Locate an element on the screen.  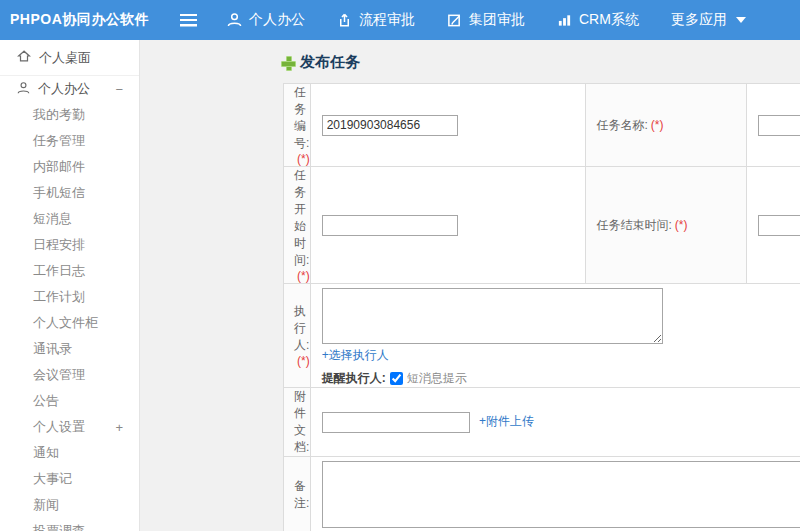
sidebar-item-vote: 投票调查 is located at coordinates (70, 524).